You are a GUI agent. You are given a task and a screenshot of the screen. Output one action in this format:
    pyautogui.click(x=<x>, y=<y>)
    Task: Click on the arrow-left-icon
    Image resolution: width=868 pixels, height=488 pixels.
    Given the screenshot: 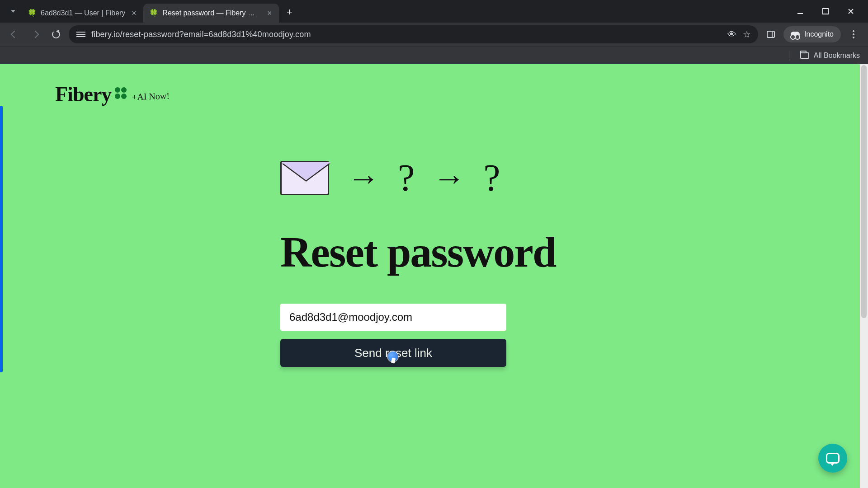 What is the action you would take?
    pyautogui.click(x=14, y=34)
    